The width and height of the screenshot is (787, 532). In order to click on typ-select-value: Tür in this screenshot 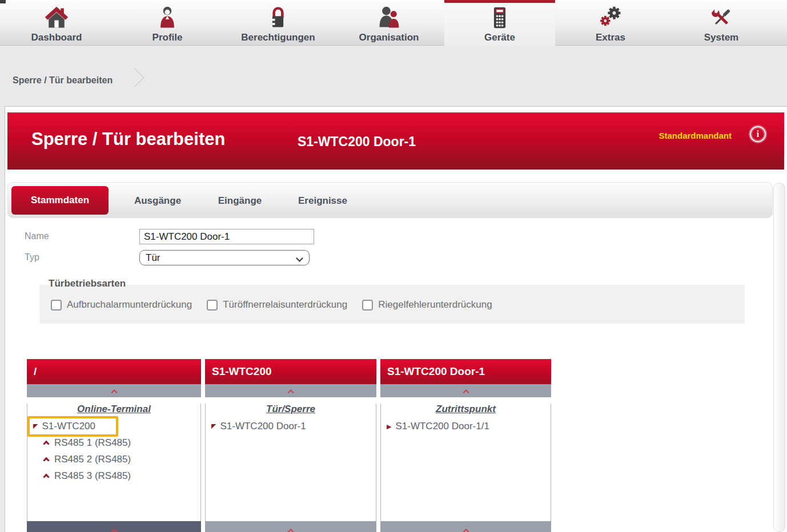, I will do `click(153, 258)`.